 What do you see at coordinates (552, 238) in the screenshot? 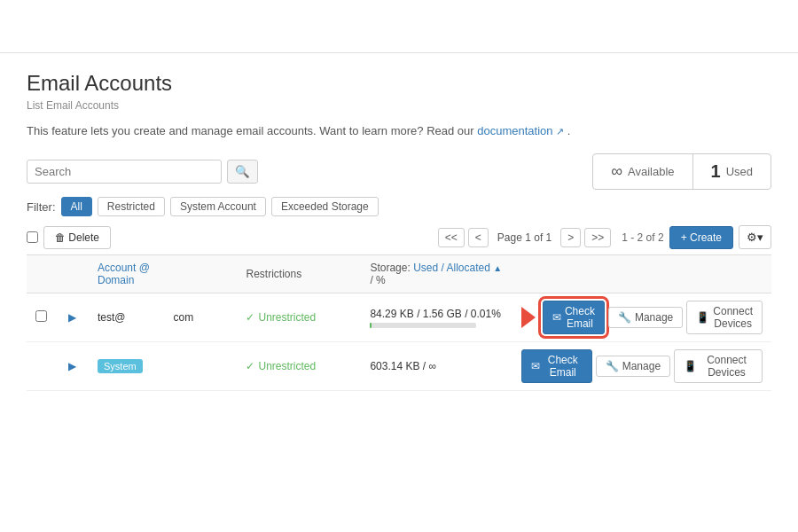
I see `pagination: << < Page 1 of 1 > >> 1 - 2 of 2` at bounding box center [552, 238].